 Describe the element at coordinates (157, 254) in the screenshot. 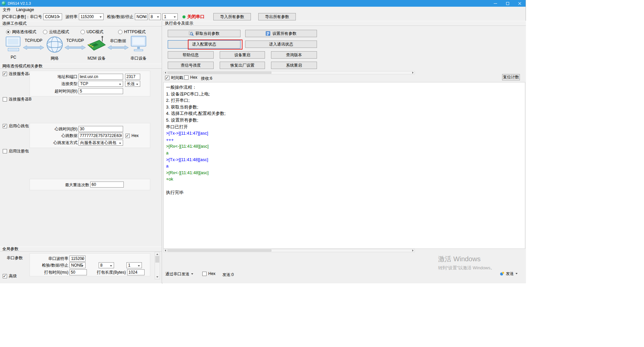

I see `scroll-up-icon` at that location.